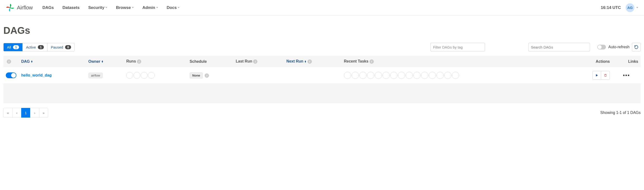  I want to click on column-header-links: Links, so click(626, 62).